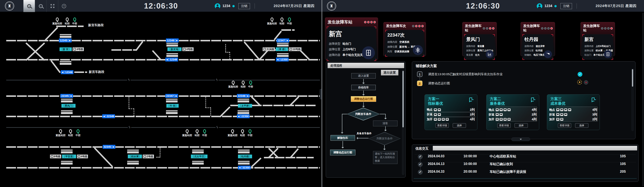 This screenshot has height=187, width=644. Describe the element at coordinates (66, 49) in the screenshot. I see `station-name-tag: 〔新 宫〕` at that location.